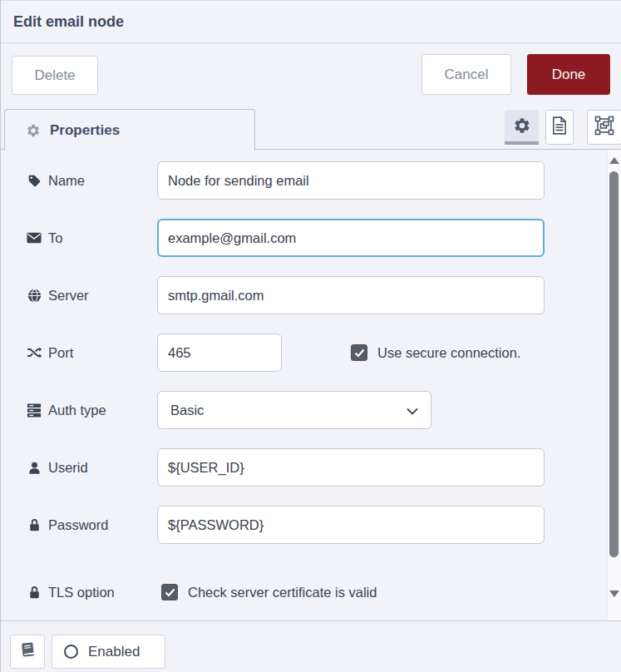  What do you see at coordinates (311, 128) in the screenshot?
I see `tab-bar: Properties` at bounding box center [311, 128].